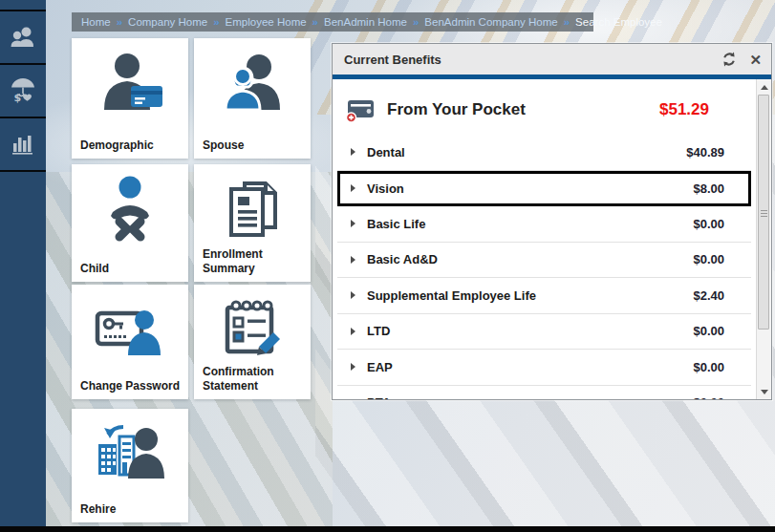  I want to click on people-icon, so click(23, 37).